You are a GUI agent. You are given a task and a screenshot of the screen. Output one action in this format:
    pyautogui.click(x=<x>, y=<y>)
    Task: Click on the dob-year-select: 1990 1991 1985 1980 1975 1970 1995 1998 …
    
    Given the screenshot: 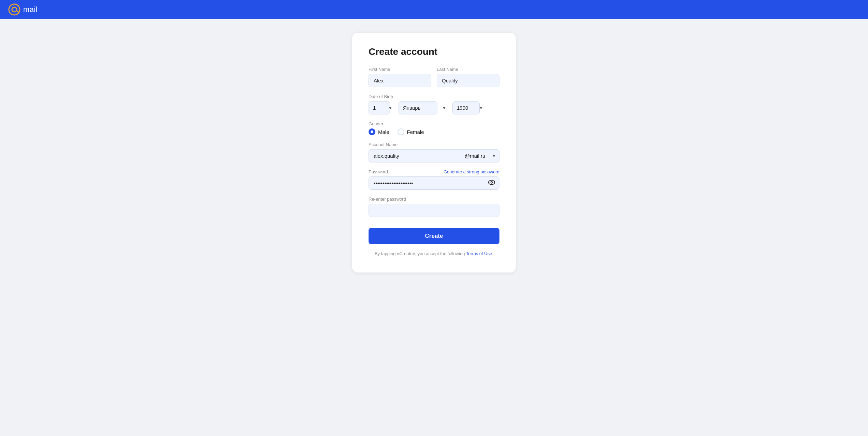 What is the action you would take?
    pyautogui.click(x=466, y=108)
    